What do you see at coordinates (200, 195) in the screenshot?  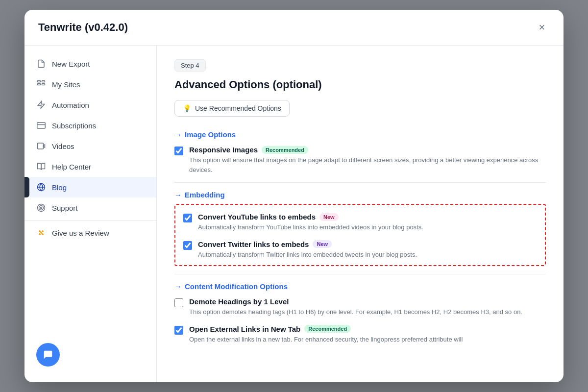 I see `embedding-link: → Embedding` at bounding box center [200, 195].